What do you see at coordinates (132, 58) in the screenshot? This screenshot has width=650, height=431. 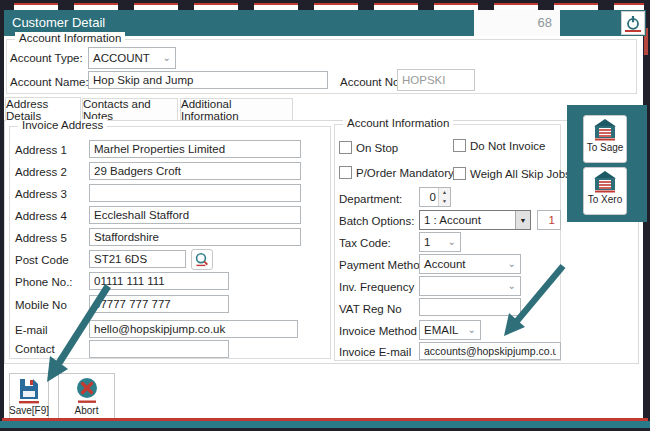 I see `account-type-select: ACCOUNT ⌄` at bounding box center [132, 58].